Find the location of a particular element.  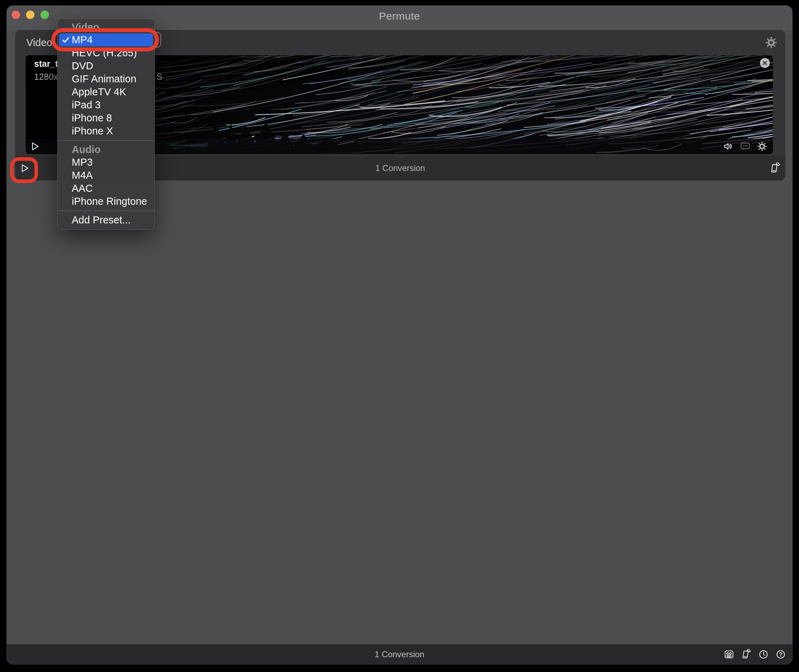

menu-item-label: DVD is located at coordinates (82, 66).